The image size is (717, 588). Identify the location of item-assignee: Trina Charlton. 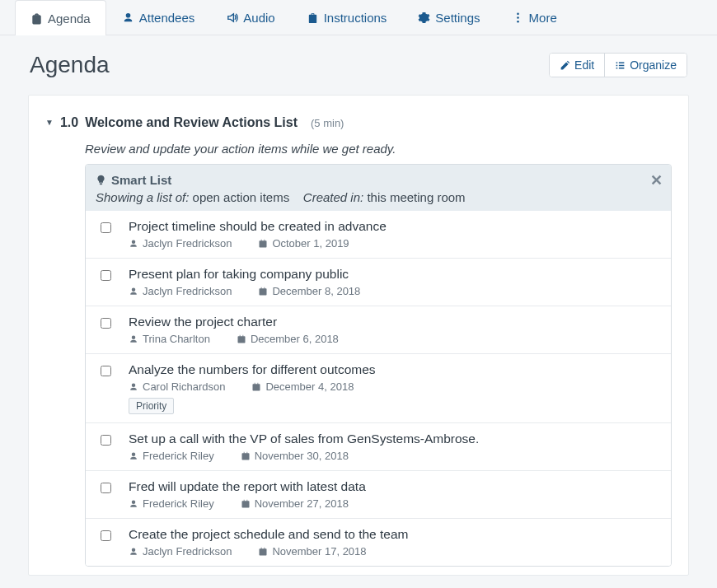
(170, 339).